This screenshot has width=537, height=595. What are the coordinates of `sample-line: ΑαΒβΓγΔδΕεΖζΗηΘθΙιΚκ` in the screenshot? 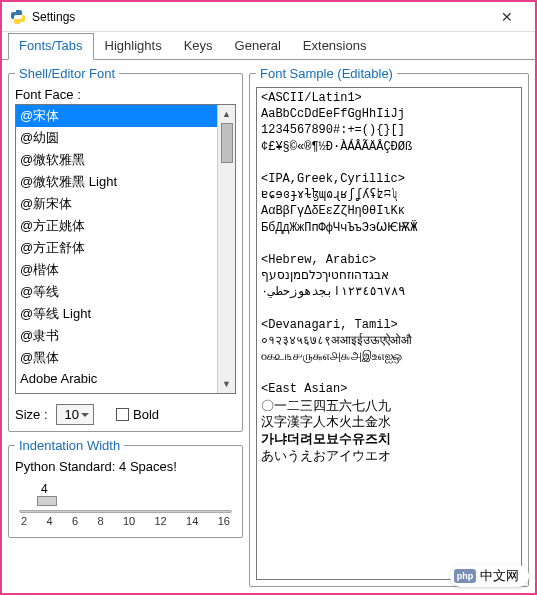 It's located at (389, 211).